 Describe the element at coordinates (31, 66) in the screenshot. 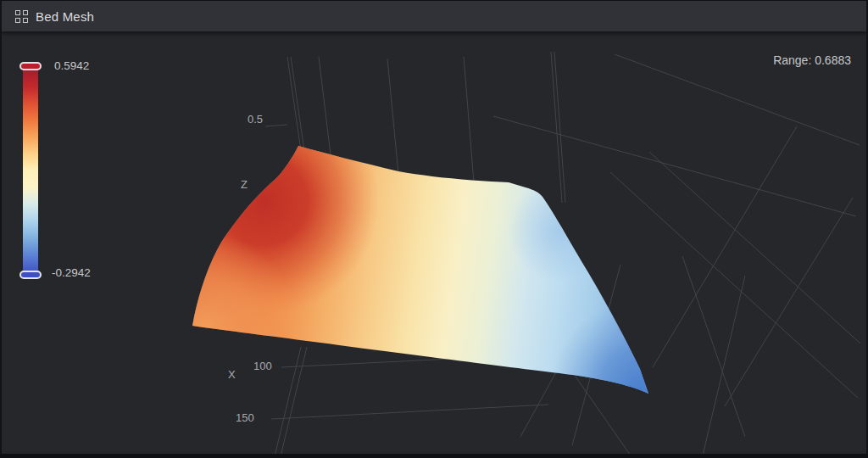

I see `colorbar-max-cap` at that location.